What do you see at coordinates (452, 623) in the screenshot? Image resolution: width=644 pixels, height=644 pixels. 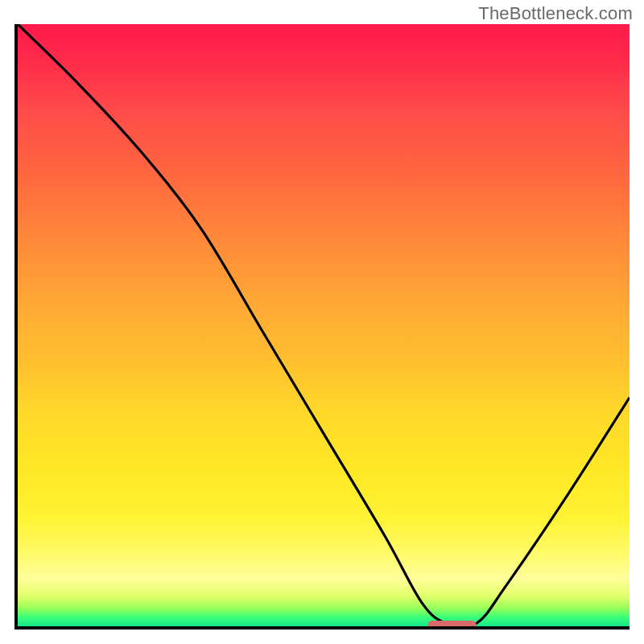 I see `optimal-marker` at bounding box center [452, 623].